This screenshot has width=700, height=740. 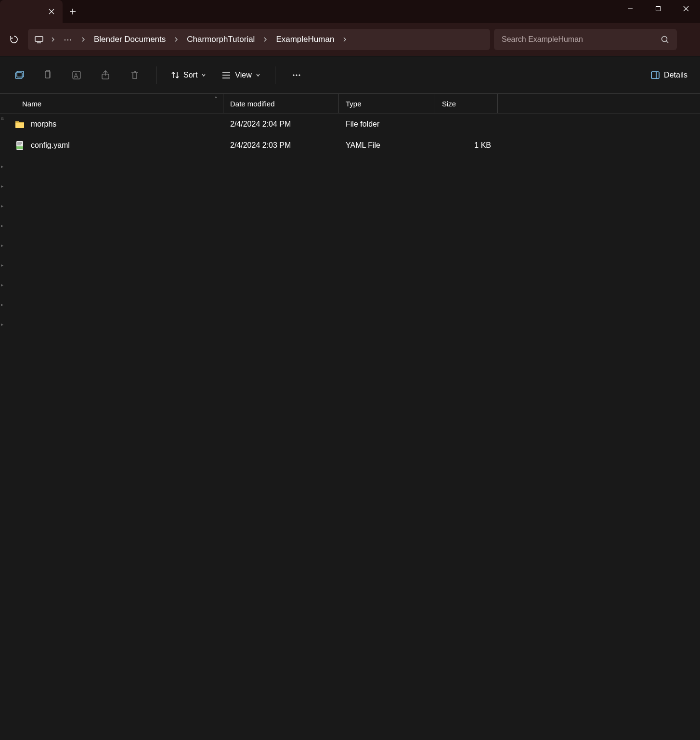 I want to click on file-icon, so click(x=20, y=145).